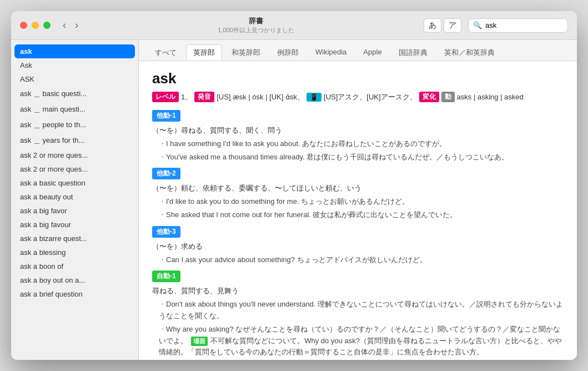 This screenshot has height=371, width=588. I want to click on definition-tadou2: （〜を）頼む、依頼する、委嘱する、〜してほしいと頼む、いう, so click(358, 189).